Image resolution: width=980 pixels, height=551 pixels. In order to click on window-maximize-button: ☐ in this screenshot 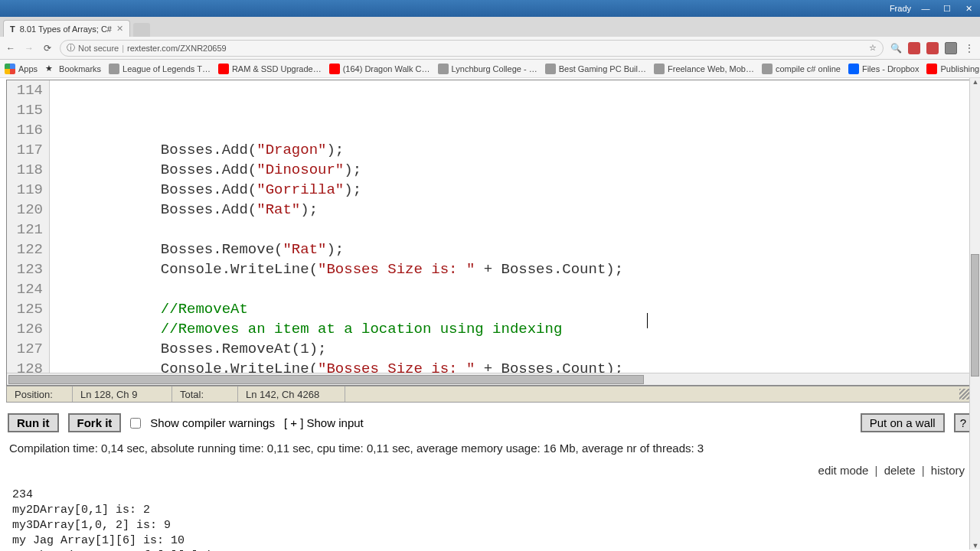, I will do `click(947, 9)`.